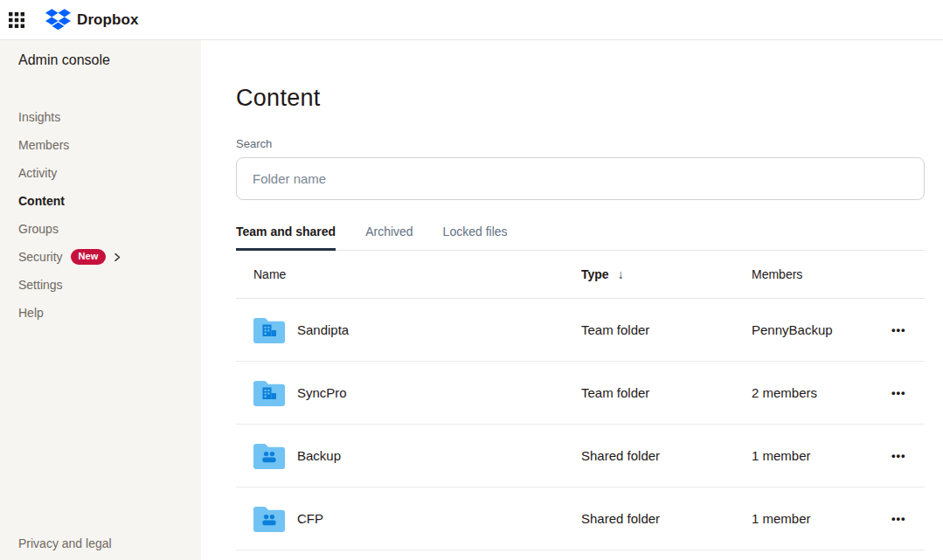  What do you see at coordinates (621, 274) in the screenshot?
I see `sort-descending-icon: ↓` at bounding box center [621, 274].